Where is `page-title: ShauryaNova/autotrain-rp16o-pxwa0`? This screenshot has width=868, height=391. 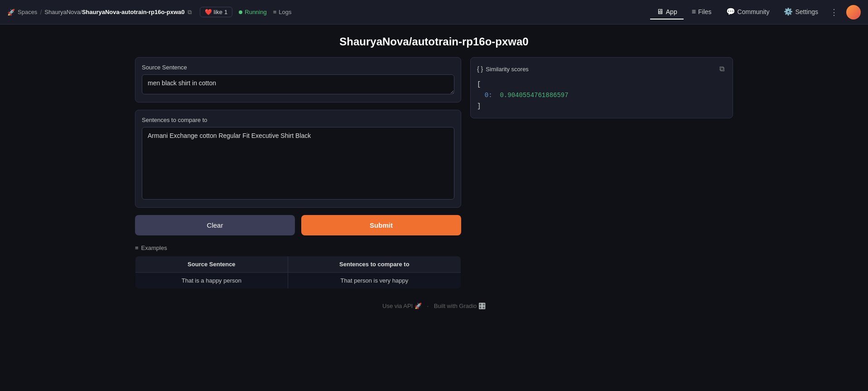
page-title: ShauryaNova/autotrain-rp16o-pxwa0 is located at coordinates (434, 42).